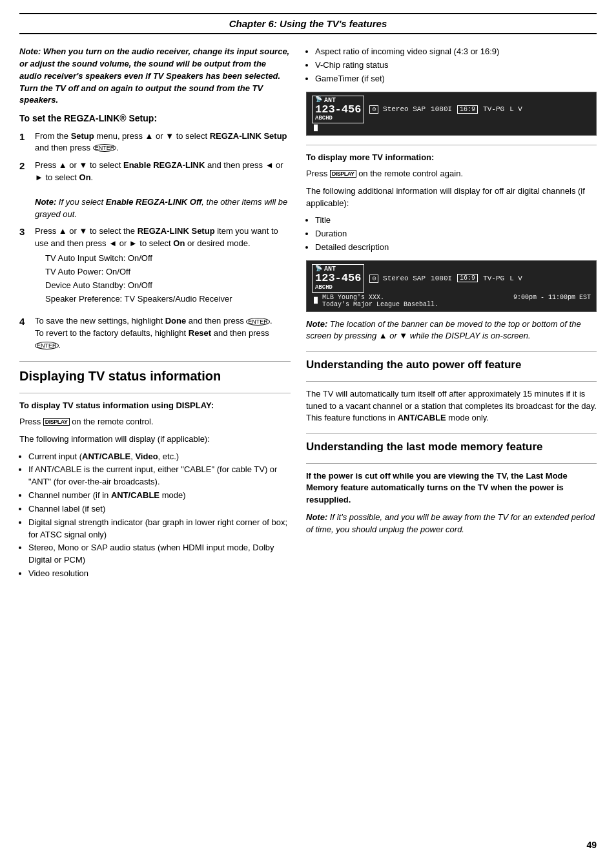 This screenshot has width=616, height=863. I want to click on tv-banner-1-res: 1080I, so click(442, 109).